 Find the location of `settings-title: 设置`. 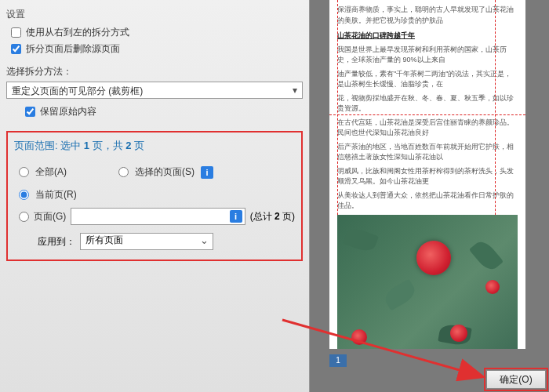

settings-title: 设置 is located at coordinates (155, 14).